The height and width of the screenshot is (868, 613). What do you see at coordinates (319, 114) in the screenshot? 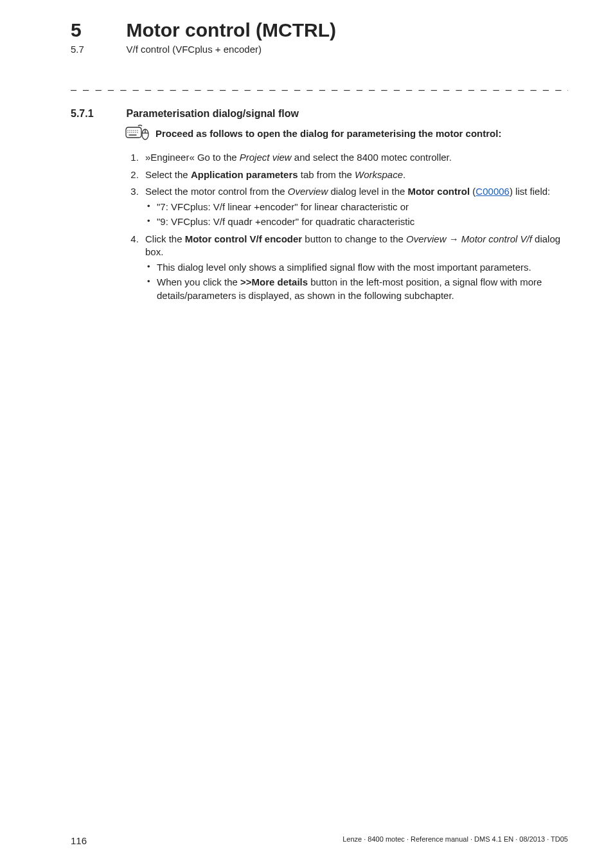
I see `subsection-header: 5.7.1 Parameterisation dialog/signal flo…` at bounding box center [319, 114].